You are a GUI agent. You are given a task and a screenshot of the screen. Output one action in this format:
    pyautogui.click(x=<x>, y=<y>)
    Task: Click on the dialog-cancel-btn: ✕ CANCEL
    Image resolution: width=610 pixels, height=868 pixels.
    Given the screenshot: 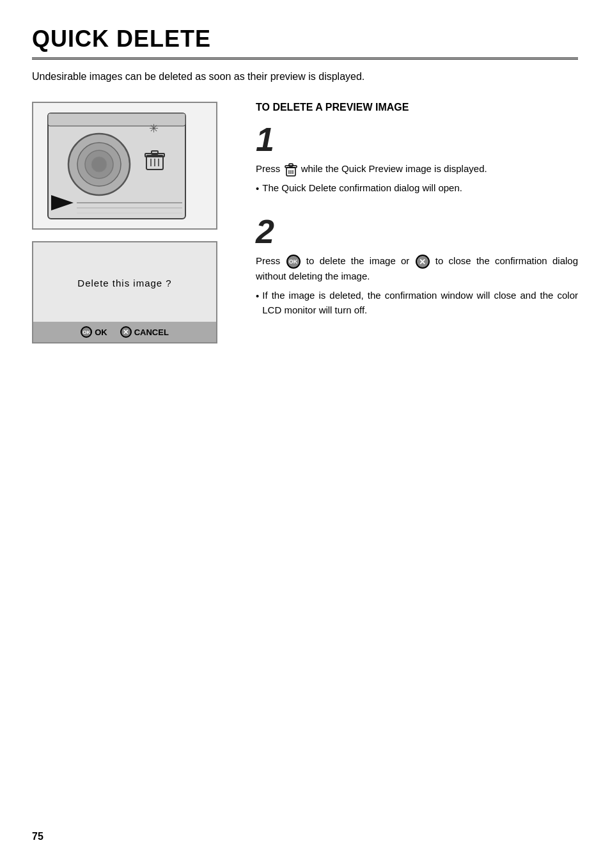 What is the action you would take?
    pyautogui.click(x=145, y=332)
    